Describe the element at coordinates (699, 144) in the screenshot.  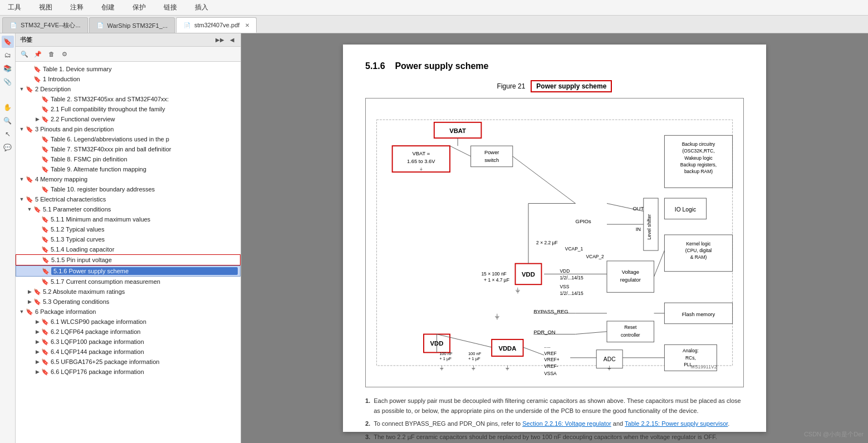
I see `svg-text: Backup circuitry` at that location.